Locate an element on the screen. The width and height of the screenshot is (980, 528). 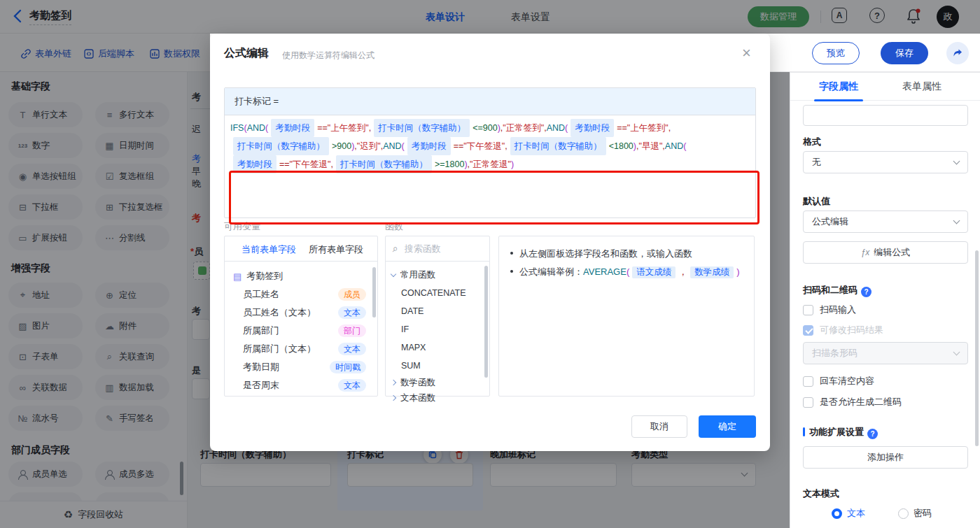
variables-tabbar: 当前表单字段 所有表单字段 is located at coordinates (301, 249).